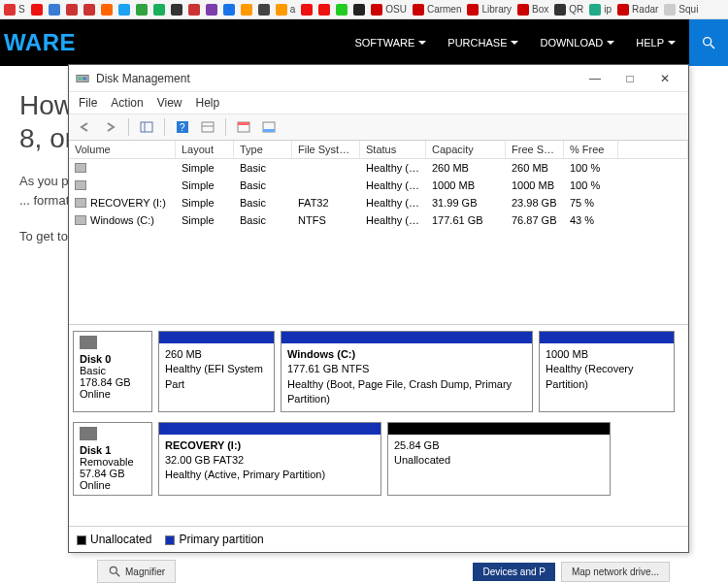 This screenshot has width=728, height=583. Describe the element at coordinates (379, 103) in the screenshot. I see `menubar: File Action View Help` at that location.